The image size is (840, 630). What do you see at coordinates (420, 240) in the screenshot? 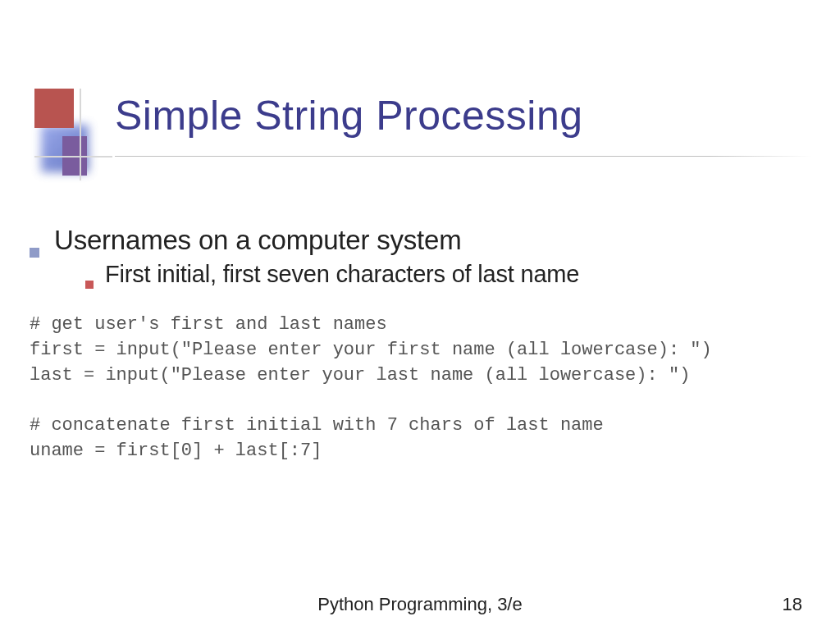
I see `bullet-item: Usernames on a computer system` at bounding box center [420, 240].